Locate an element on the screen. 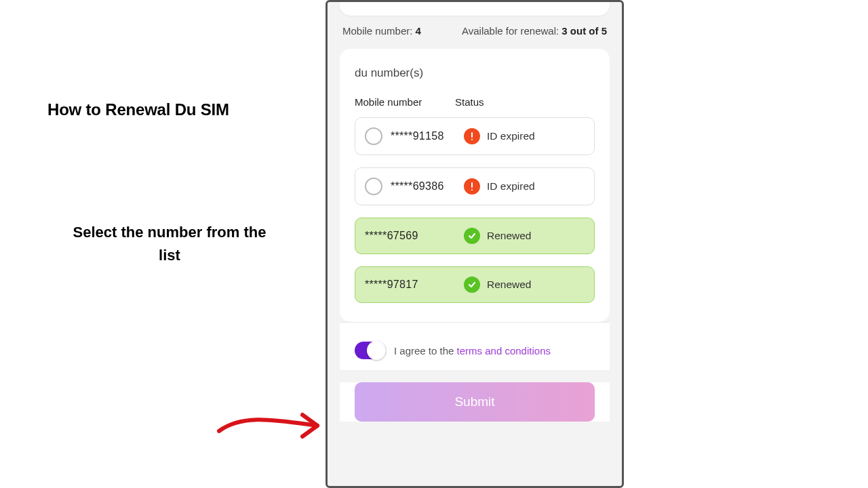 The image size is (868, 488). col-mobile-number: Mobile number is located at coordinates (405, 102).